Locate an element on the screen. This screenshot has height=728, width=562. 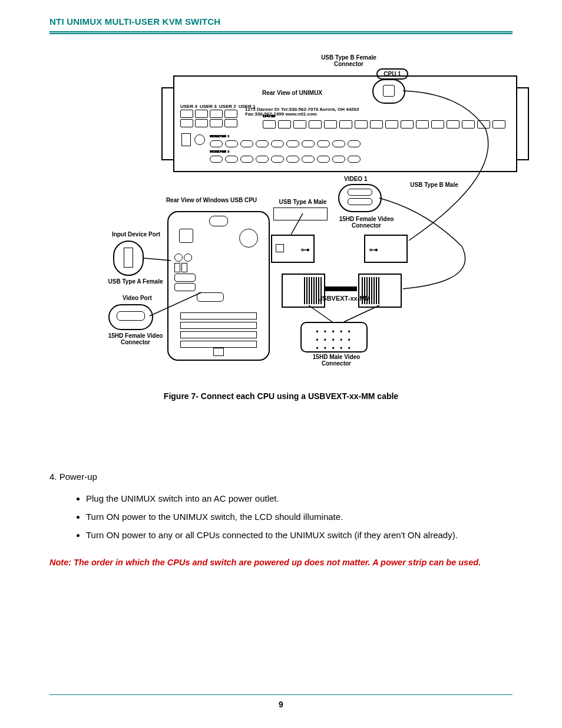
pc-power-inlet-icon is located at coordinates (219, 221).